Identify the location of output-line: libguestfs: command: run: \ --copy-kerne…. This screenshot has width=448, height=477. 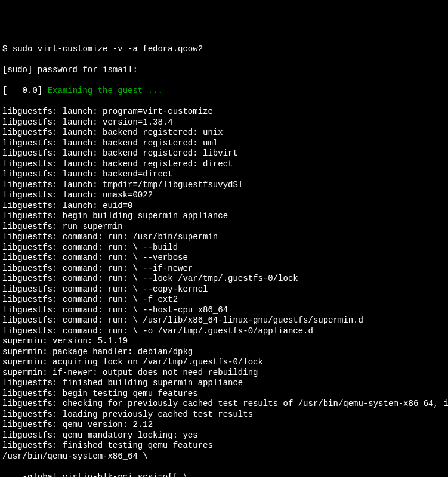
(224, 290).